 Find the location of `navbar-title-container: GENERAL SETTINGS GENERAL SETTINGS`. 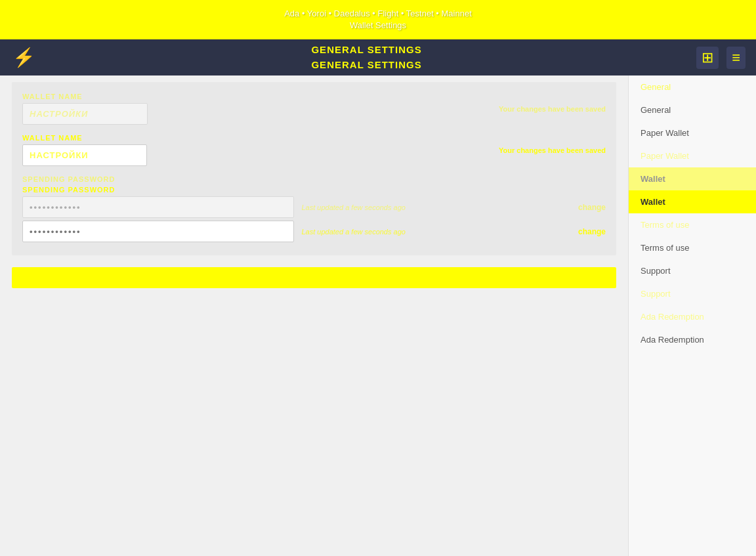

navbar-title-container: GENERAL SETTINGS GENERAL SETTINGS is located at coordinates (366, 58).